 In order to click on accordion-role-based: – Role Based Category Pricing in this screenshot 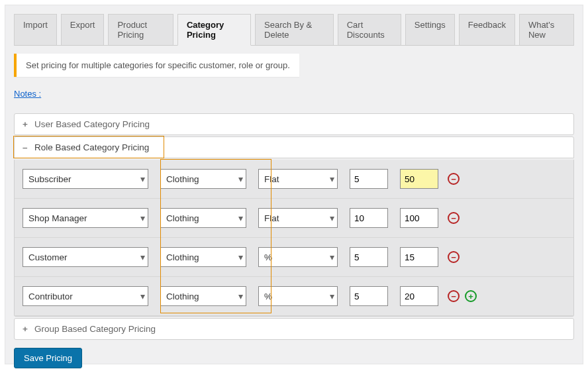, I will do `click(294, 147)`.